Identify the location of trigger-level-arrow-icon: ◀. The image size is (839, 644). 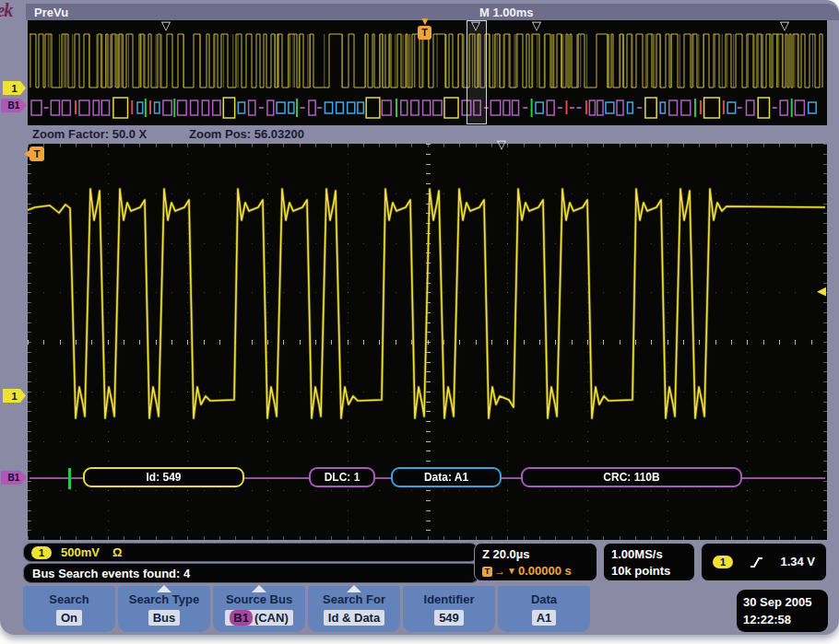
(821, 291).